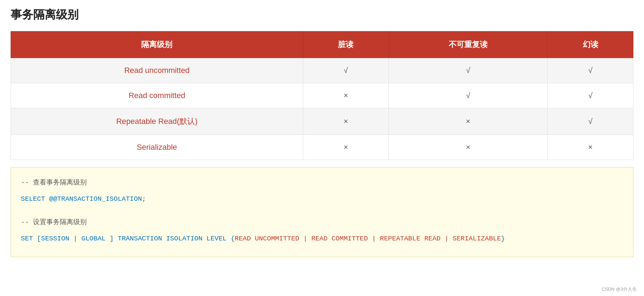 The width and height of the screenshot is (644, 296). What do you see at coordinates (322, 222) in the screenshot?
I see `code-comment-2: -- 设置事务隔离级别` at bounding box center [322, 222].